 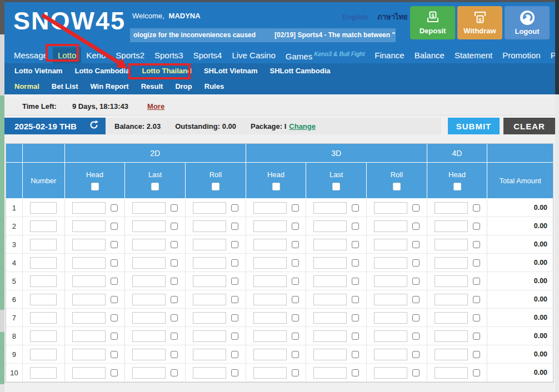 What do you see at coordinates (65, 87) in the screenshot?
I see `section-tab: Bet List` at bounding box center [65, 87].